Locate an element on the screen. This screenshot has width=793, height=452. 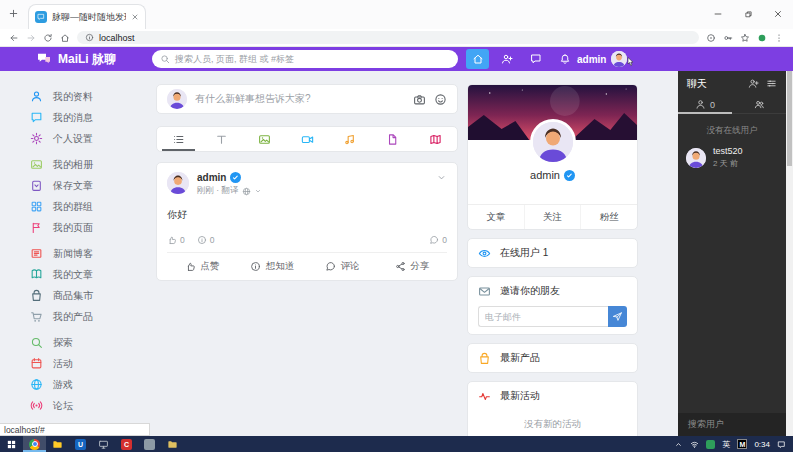
nav-messages-button is located at coordinates (536, 59).